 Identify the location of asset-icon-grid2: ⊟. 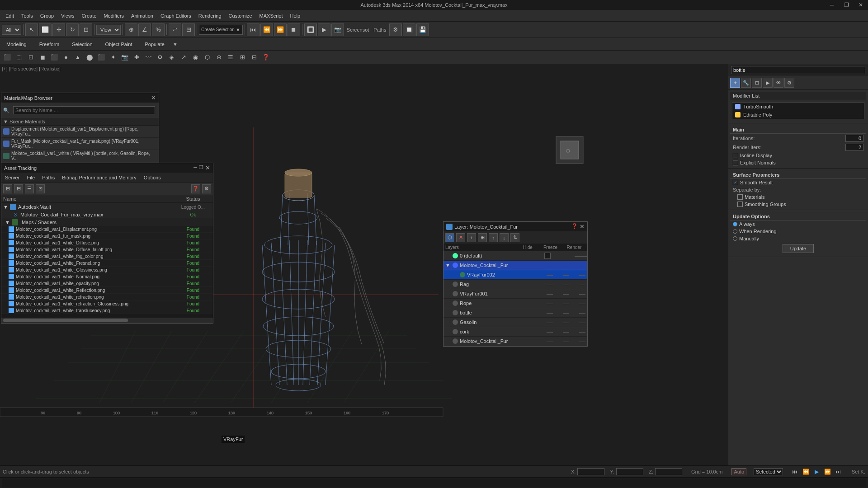
(19, 189).